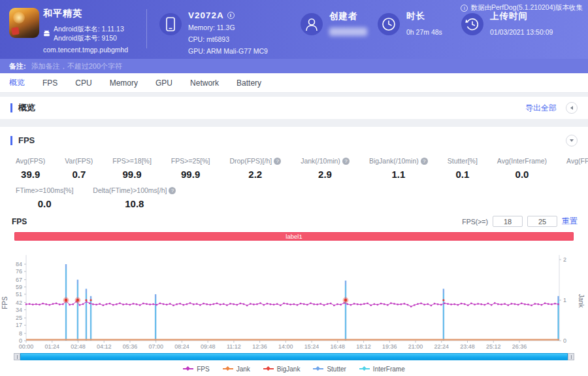  I want to click on tab-FPS: FPS, so click(50, 83).